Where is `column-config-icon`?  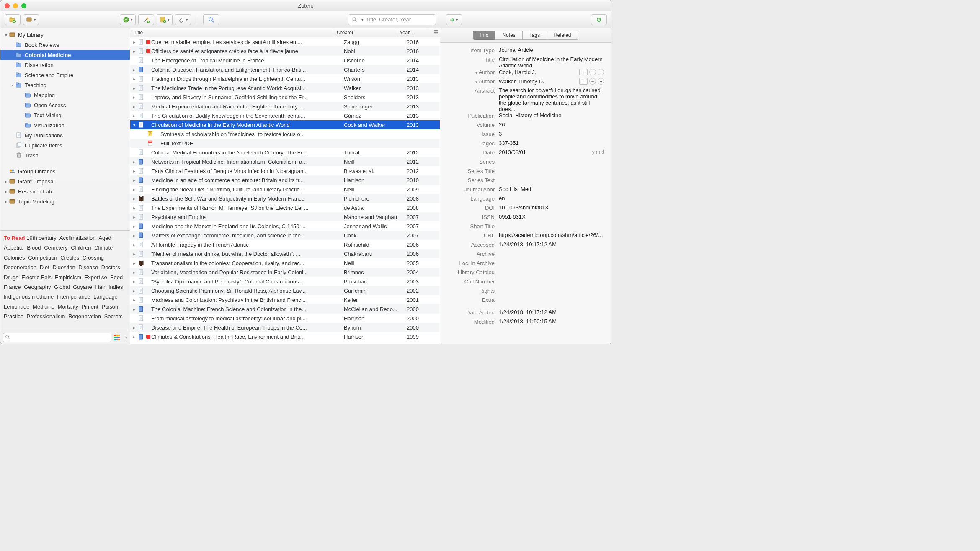 column-config-icon is located at coordinates (436, 33).